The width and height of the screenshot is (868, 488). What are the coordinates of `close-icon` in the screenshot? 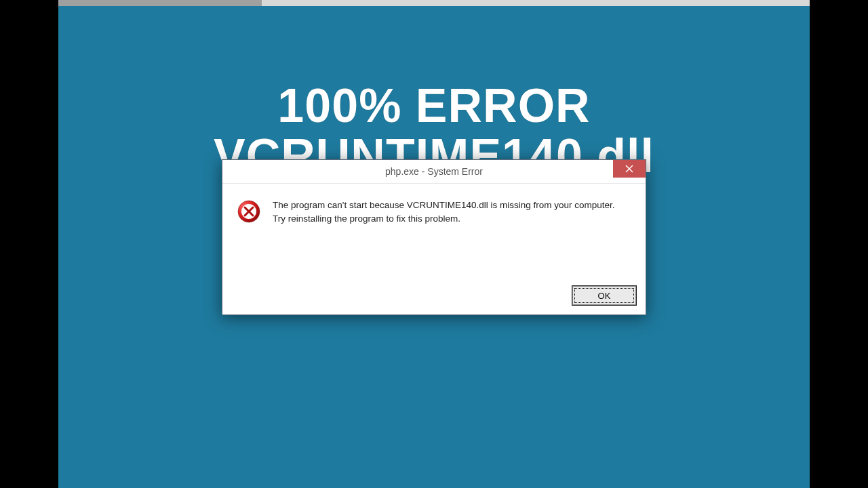 It's located at (629, 169).